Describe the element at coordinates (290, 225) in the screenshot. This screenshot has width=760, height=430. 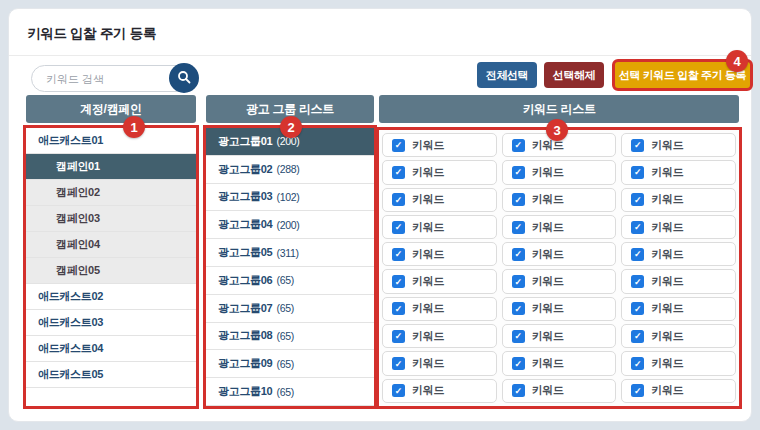
I see `adgroup-item: 광고그룹04(200)` at that location.